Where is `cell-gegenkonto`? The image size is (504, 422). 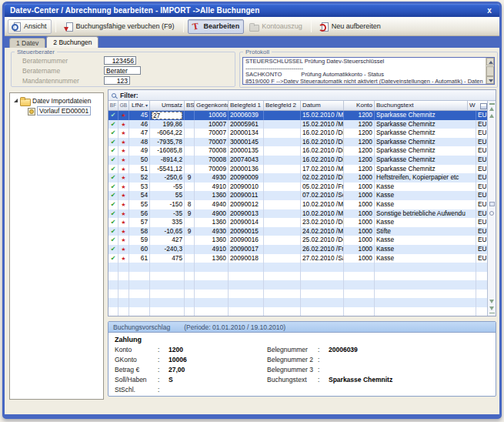 cell-gegenkonto is located at coordinates (212, 303).